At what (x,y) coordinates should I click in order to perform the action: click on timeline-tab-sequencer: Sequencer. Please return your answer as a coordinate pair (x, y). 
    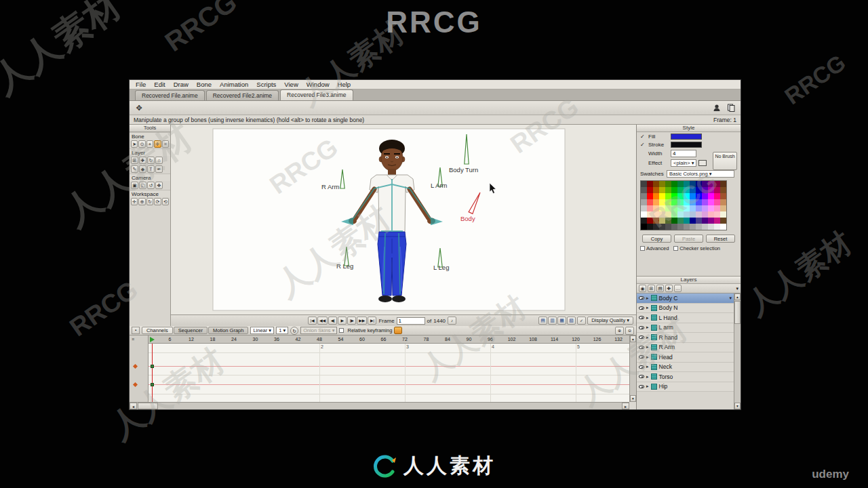
    Looking at the image, I should click on (191, 331).